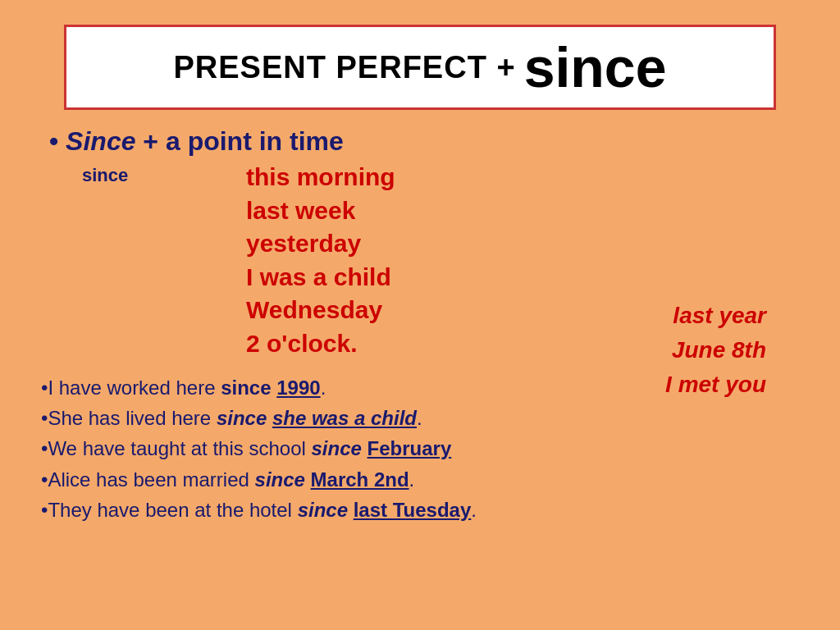 This screenshot has width=840, height=630. Describe the element at coordinates (131, 387) in the screenshot. I see `s1-before: •I have worked here` at that location.